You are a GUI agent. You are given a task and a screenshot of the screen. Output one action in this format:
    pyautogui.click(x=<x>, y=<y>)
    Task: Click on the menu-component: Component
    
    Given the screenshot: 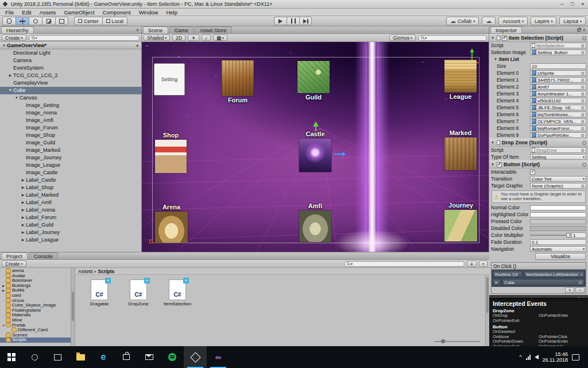 What is the action you would take?
    pyautogui.click(x=117, y=13)
    